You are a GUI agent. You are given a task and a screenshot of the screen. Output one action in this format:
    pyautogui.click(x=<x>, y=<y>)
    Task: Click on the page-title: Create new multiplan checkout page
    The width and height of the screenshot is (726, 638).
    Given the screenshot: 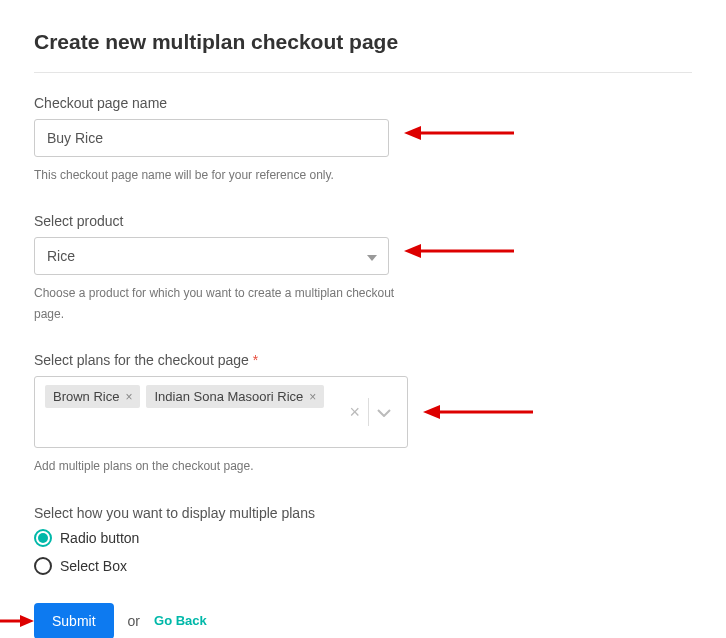 What is the action you would take?
    pyautogui.click(x=363, y=42)
    